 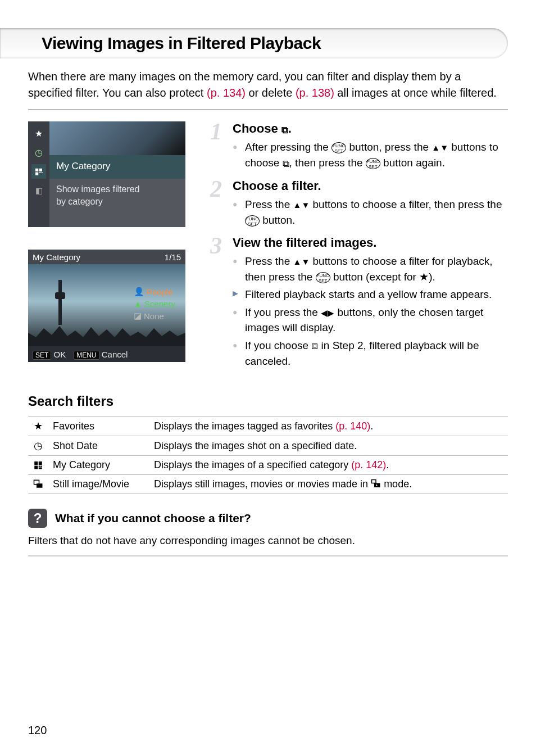 What do you see at coordinates (56, 257) in the screenshot?
I see `category-header-title: My Category` at bounding box center [56, 257].